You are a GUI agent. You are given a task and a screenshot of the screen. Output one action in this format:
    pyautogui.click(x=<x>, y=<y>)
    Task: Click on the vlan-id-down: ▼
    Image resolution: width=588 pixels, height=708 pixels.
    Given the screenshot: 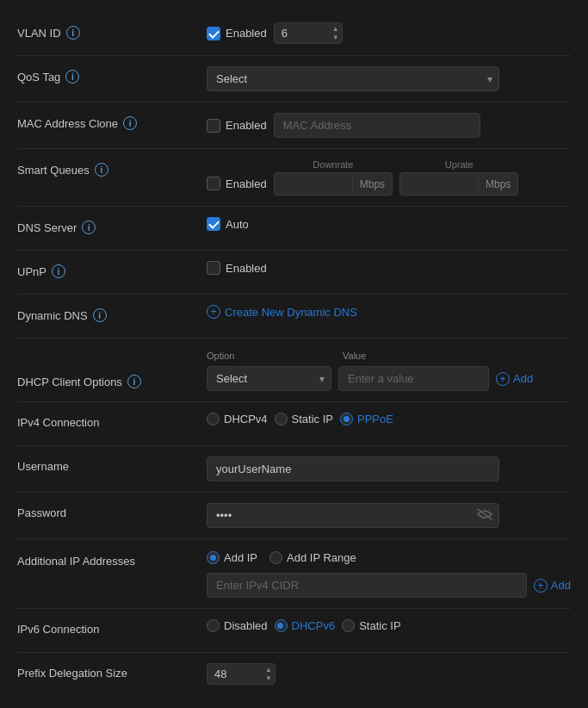 What is the action you would take?
    pyautogui.click(x=336, y=38)
    